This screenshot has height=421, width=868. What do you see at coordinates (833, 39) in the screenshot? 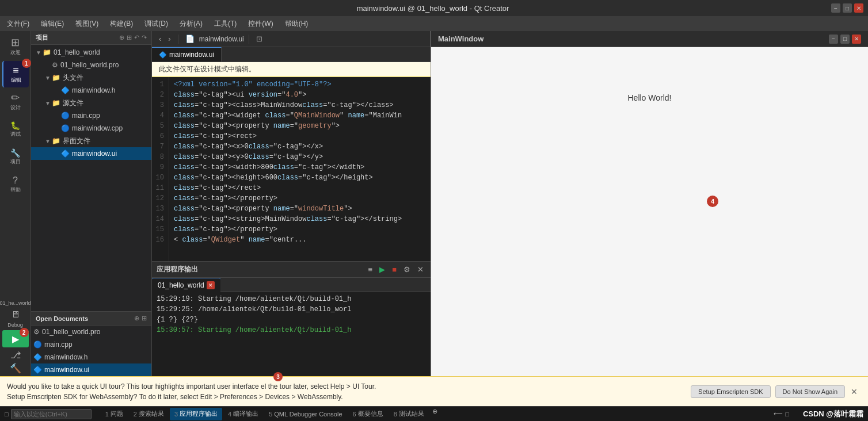
I see `mw-minimize-btn: −` at bounding box center [833, 39].